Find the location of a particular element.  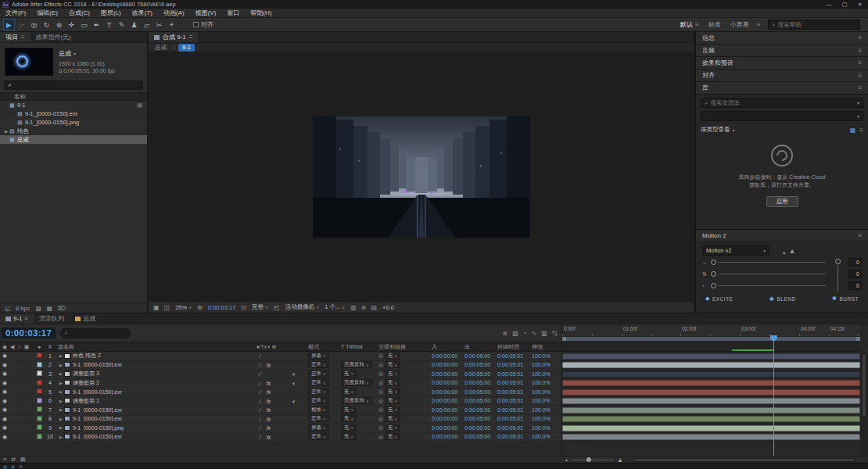

menu-file: 文件(F) is located at coordinates (16, 13).